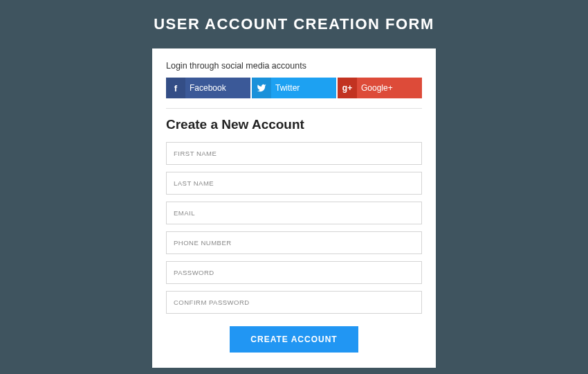  Describe the element at coordinates (294, 66) in the screenshot. I see `social-login-label: Login through social media accounts` at that location.